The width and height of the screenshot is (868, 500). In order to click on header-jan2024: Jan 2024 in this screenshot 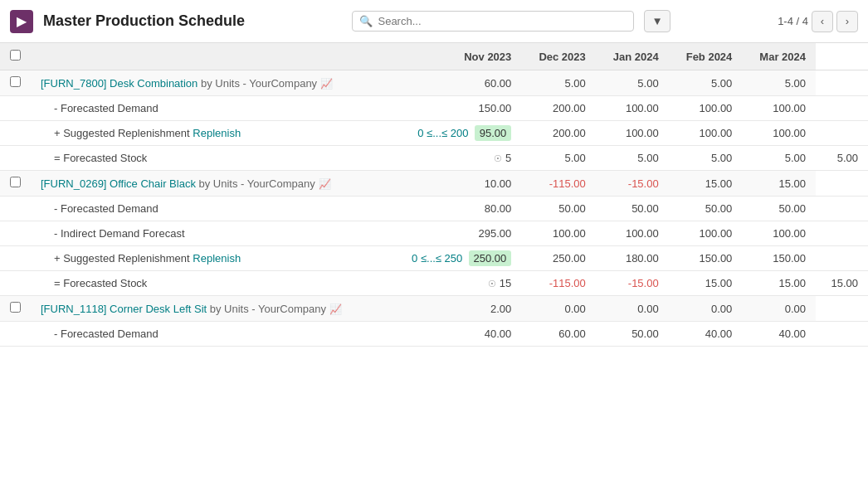, I will do `click(632, 56)`.